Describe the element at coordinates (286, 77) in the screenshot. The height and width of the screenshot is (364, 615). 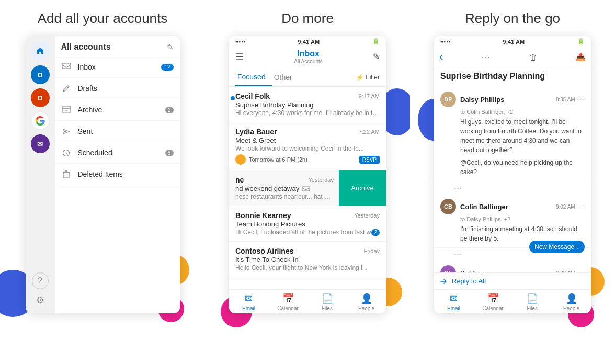
I see `tab-other: Other` at that location.